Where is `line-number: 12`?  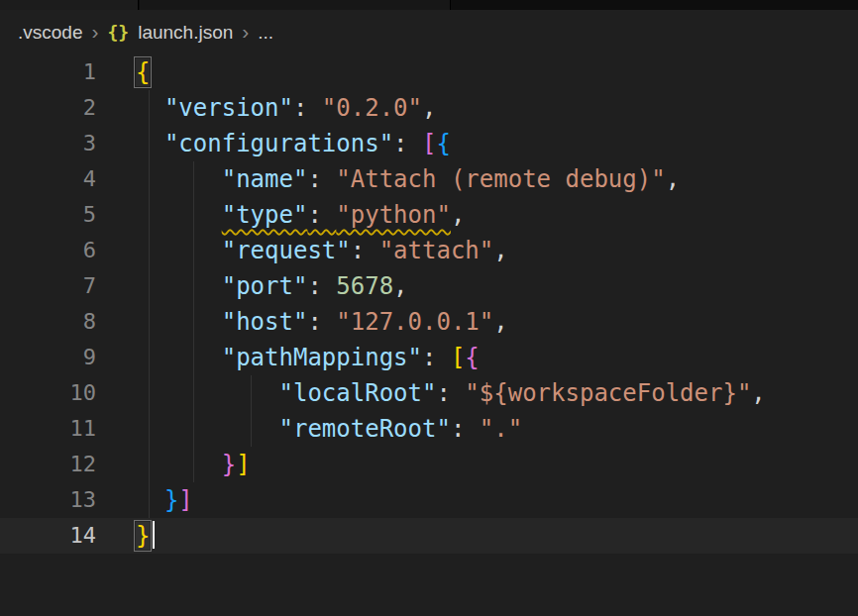 line-number: 12 is located at coordinates (67, 464).